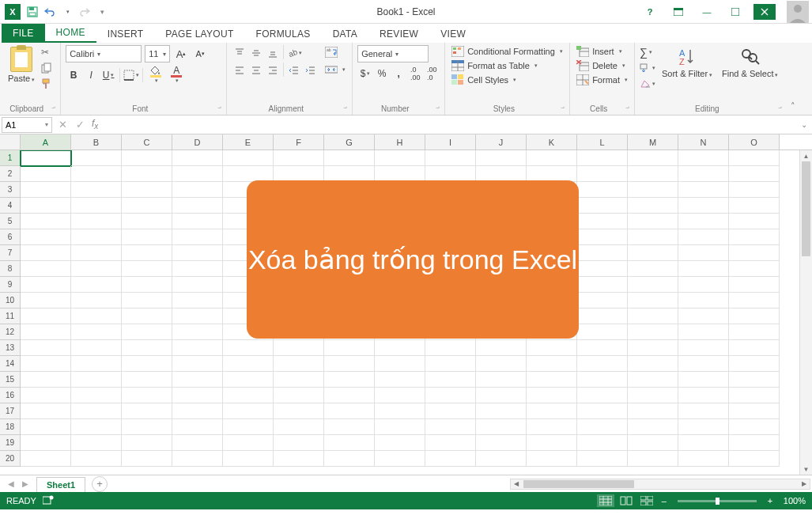  I want to click on italic-button: I, so click(91, 75).